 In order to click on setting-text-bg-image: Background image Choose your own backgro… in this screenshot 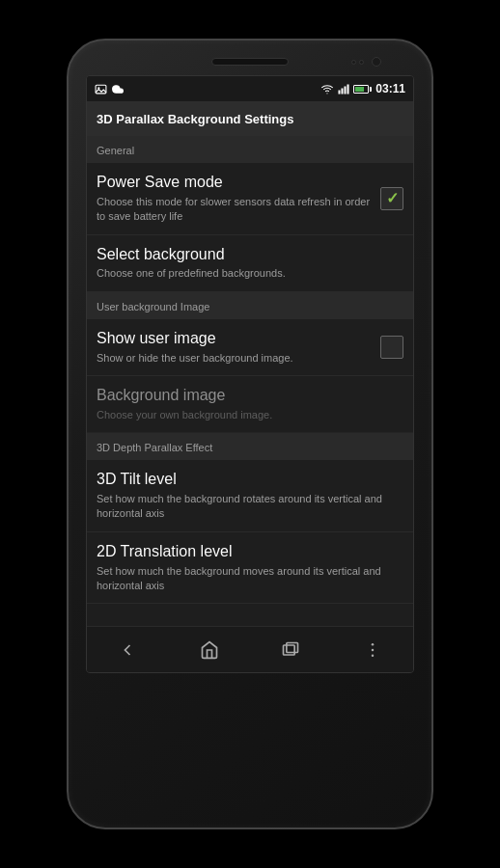, I will do `click(250, 404)`.